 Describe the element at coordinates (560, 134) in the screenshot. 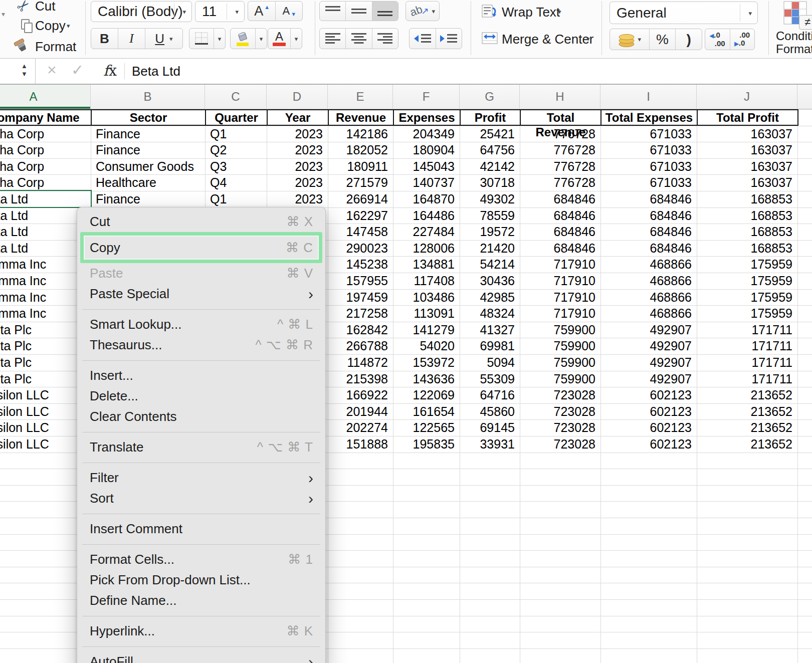

I see `cell-H2: 776728` at that location.